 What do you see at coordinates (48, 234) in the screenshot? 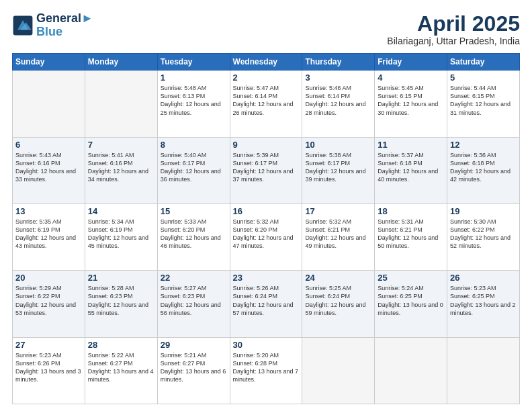
I see `day-info: Sunrise: 5:35 AMSunset: 6:19 PMDaylight:…` at bounding box center [48, 234].